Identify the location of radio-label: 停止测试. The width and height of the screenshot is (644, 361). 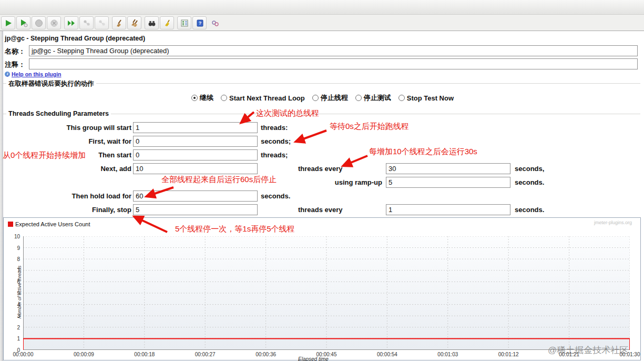
(377, 98).